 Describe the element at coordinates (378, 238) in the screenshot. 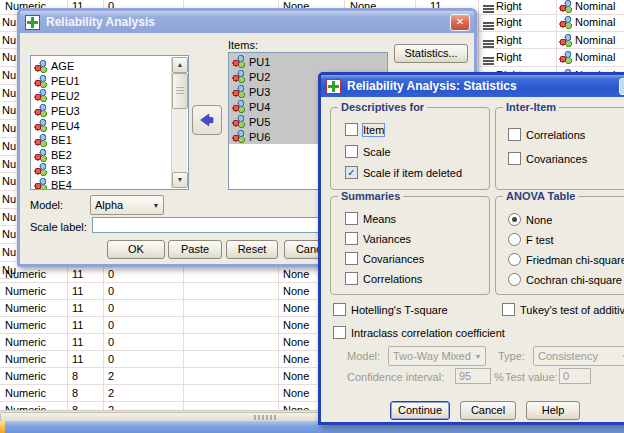

I see `checkbox-variances: Variances` at that location.